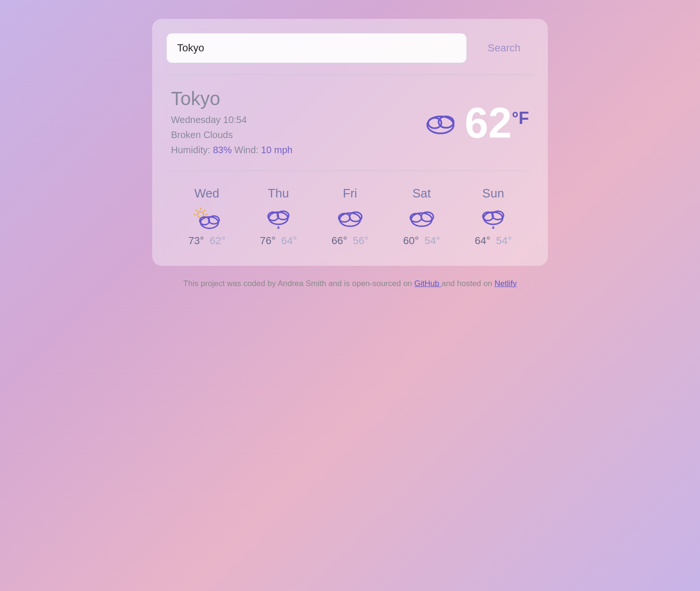 Image resolution: width=700 pixels, height=591 pixels. What do you see at coordinates (350, 171) in the screenshot?
I see `divider-bottom` at bounding box center [350, 171].